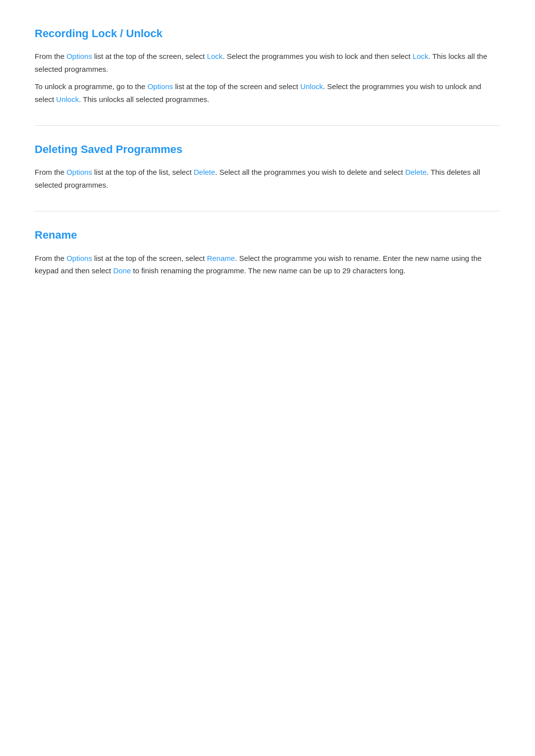 This screenshot has height=756, width=535. I want to click on section-recording-lock-unlock: Recording Lock / UnlockFrom the Options …, so click(268, 65).